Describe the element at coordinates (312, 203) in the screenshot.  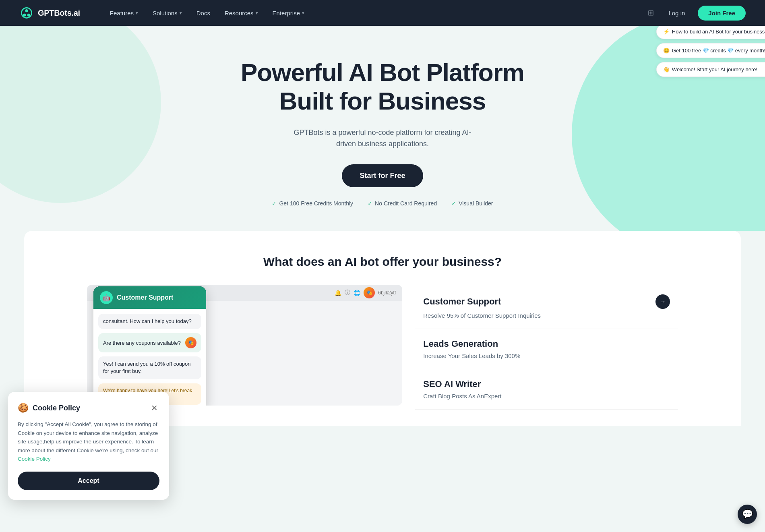
I see `hero-feature-credits: ✓ Get 100 Free Credits Monthly` at that location.